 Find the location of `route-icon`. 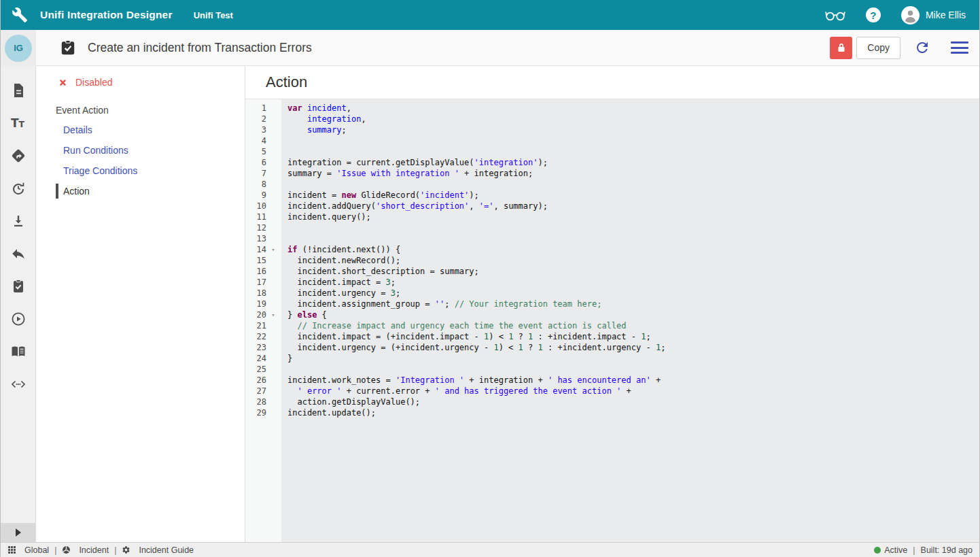

route-icon is located at coordinates (18, 156).